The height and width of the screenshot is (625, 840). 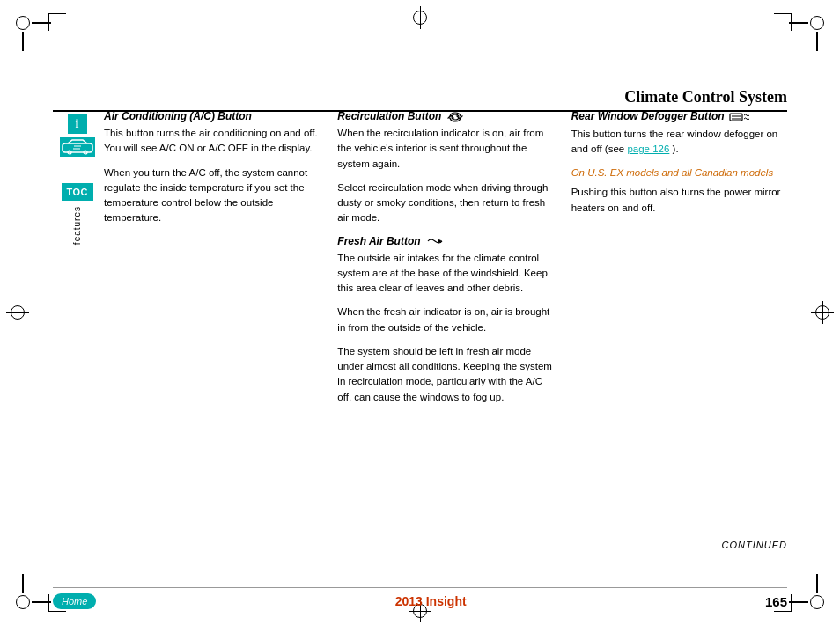 I want to click on corner-br, so click(x=817, y=602).